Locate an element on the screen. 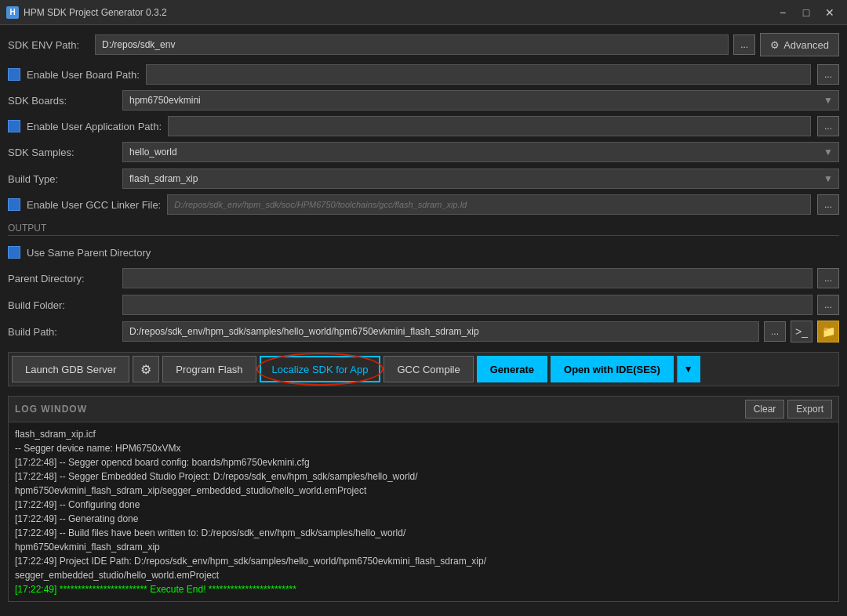  gcc-linker-row: Enable User GCC Linker File: ... is located at coordinates (424, 205).